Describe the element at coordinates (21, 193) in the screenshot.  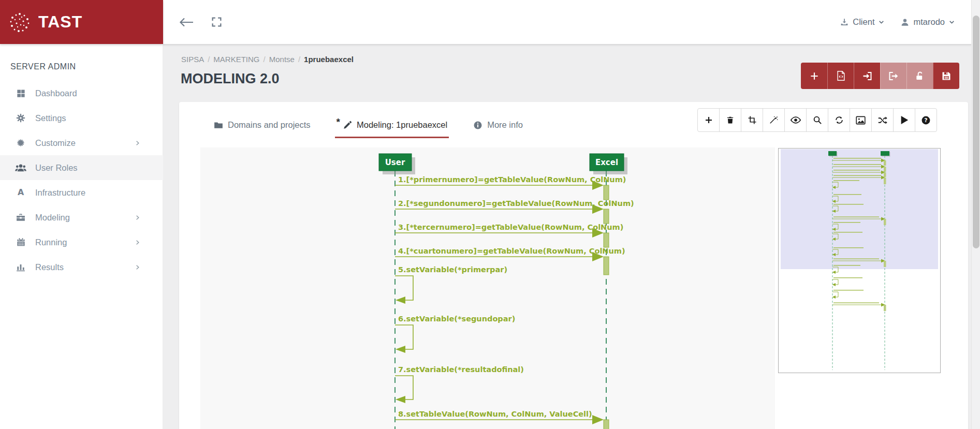
I see `letter-a-icon: A` at that location.